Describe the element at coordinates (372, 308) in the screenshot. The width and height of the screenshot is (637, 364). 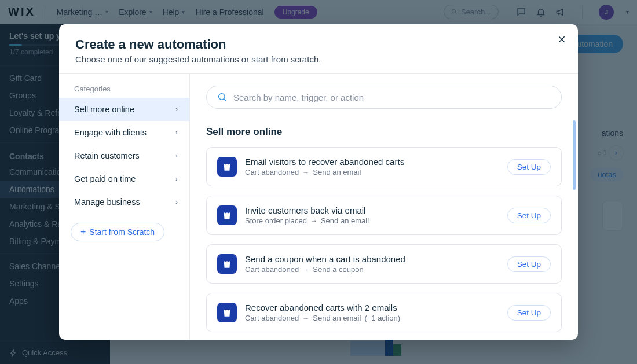
I see `automation-title: Recover abandoned carts with 2 emails` at that location.